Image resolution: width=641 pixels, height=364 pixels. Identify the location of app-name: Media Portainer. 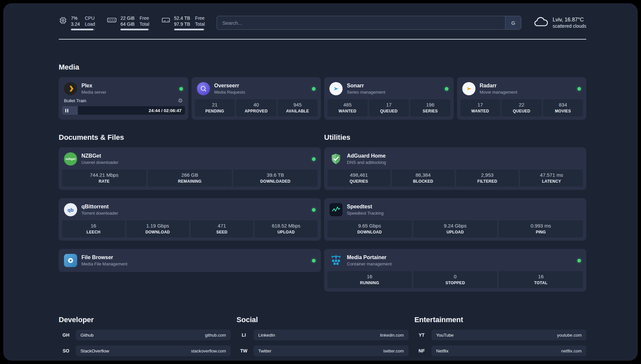
(369, 258).